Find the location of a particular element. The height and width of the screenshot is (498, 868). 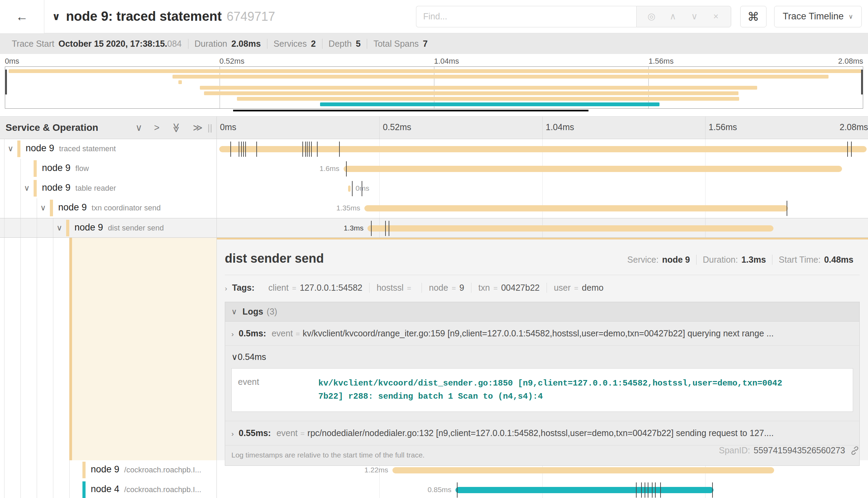

span-tree-cell: ∨ node 9txn coordinator send is located at coordinates (108, 208).